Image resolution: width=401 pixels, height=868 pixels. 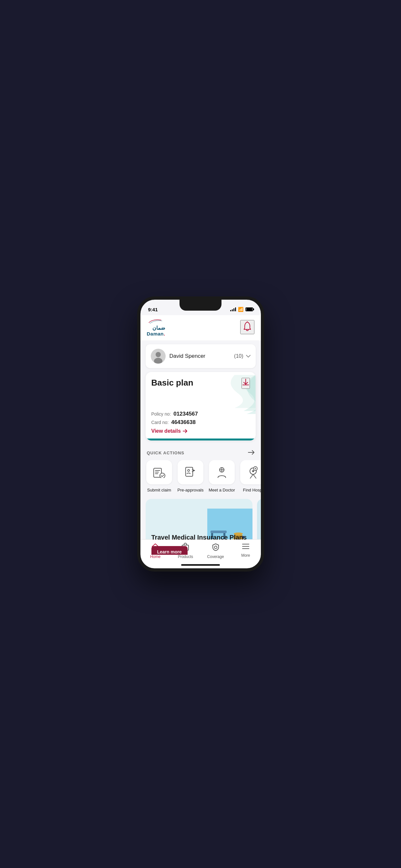 I want to click on promo-section: Travel Medical Insurance Plans Learn mor…, so click(x=201, y=526).